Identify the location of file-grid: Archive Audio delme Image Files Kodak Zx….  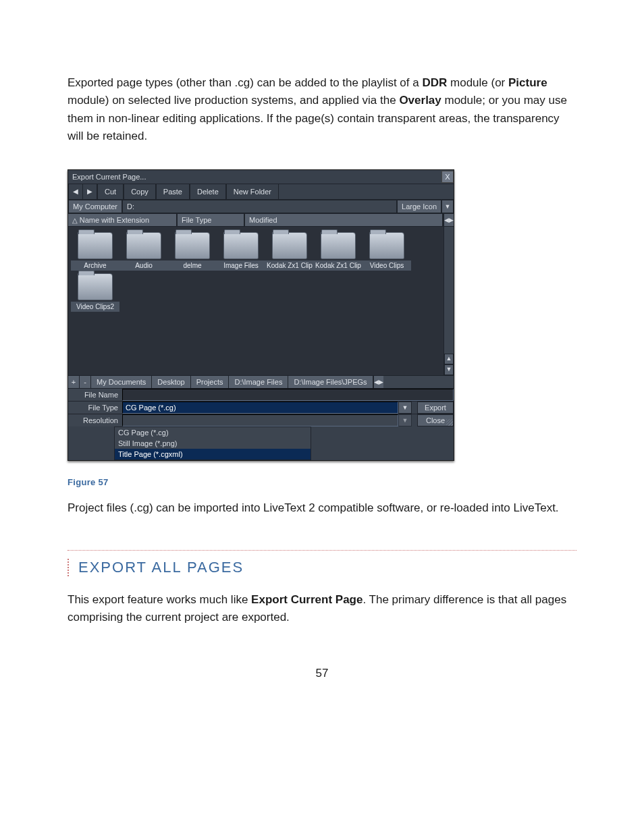
(256, 301).